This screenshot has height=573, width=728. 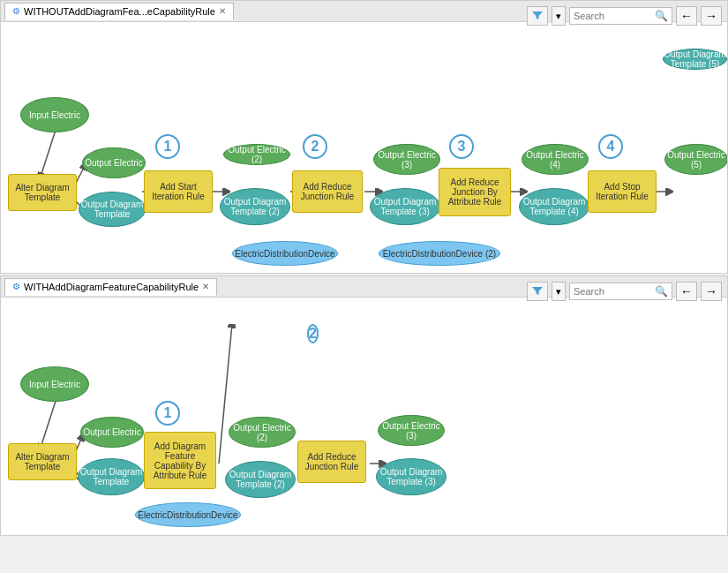 I want to click on bottom-nav-back: ←, so click(x=687, y=291).